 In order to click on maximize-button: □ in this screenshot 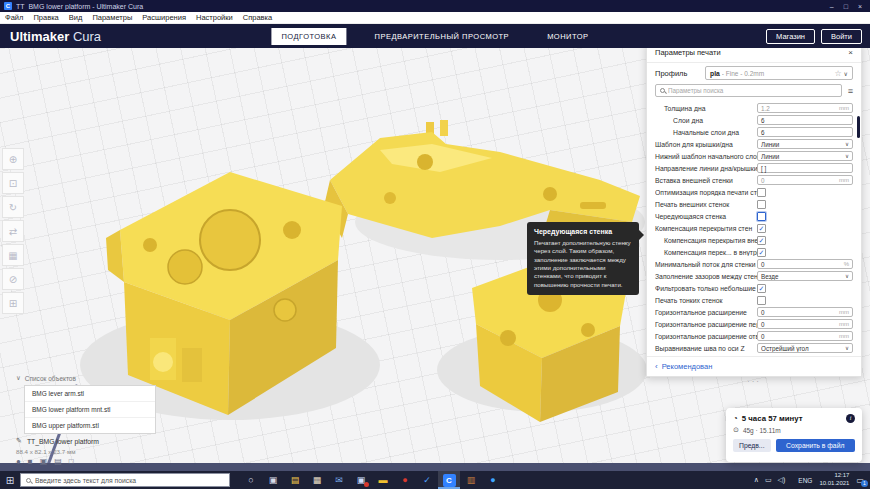, I will do `click(846, 6)`.